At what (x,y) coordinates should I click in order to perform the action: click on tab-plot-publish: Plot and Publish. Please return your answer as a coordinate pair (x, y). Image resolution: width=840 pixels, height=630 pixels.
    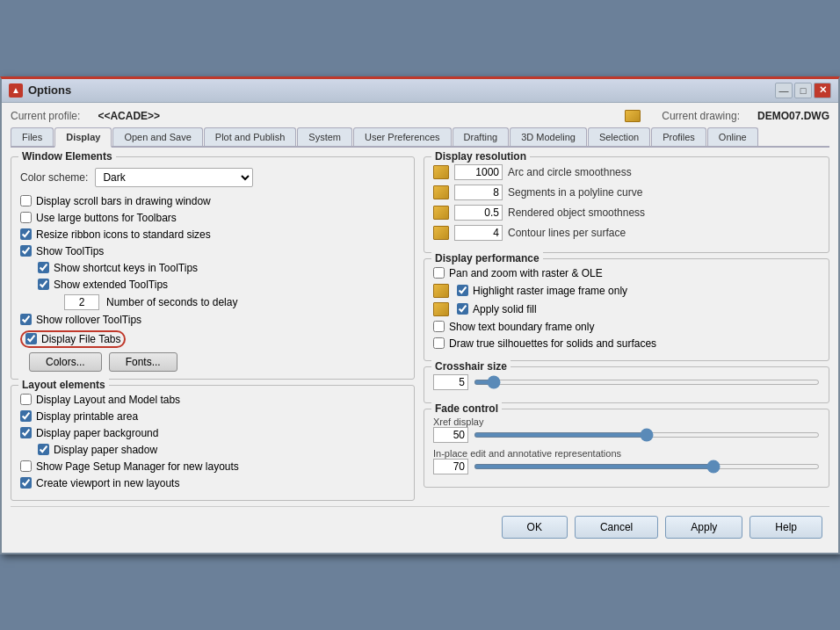
    Looking at the image, I should click on (250, 137).